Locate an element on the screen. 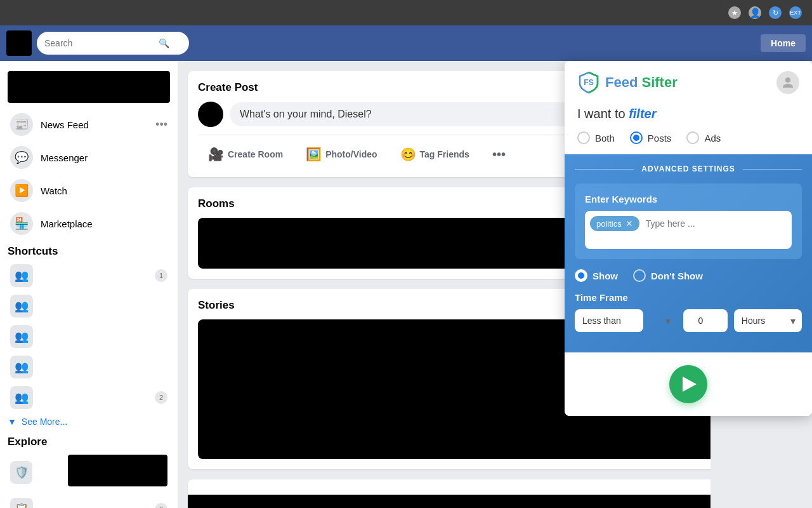 The image size is (812, 508). search-bar: 🔍 is located at coordinates (113, 43).